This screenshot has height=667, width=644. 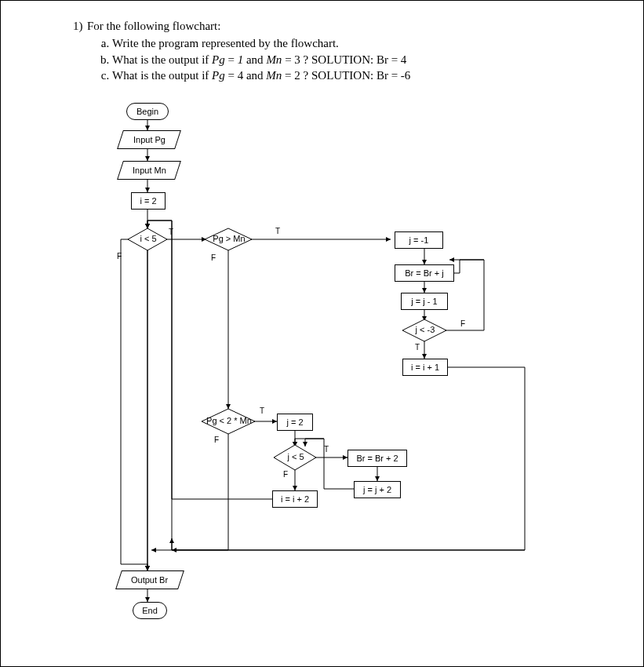 What do you see at coordinates (150, 611) in the screenshot?
I see `end-terminal: End` at bounding box center [150, 611].